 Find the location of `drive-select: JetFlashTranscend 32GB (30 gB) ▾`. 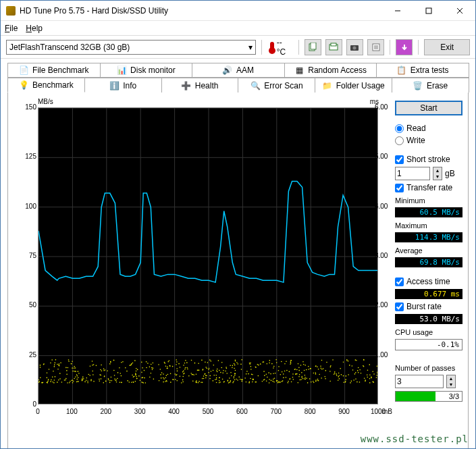

drive-select: JetFlashTranscend 32GB (30 gB) ▾ is located at coordinates (131, 47).